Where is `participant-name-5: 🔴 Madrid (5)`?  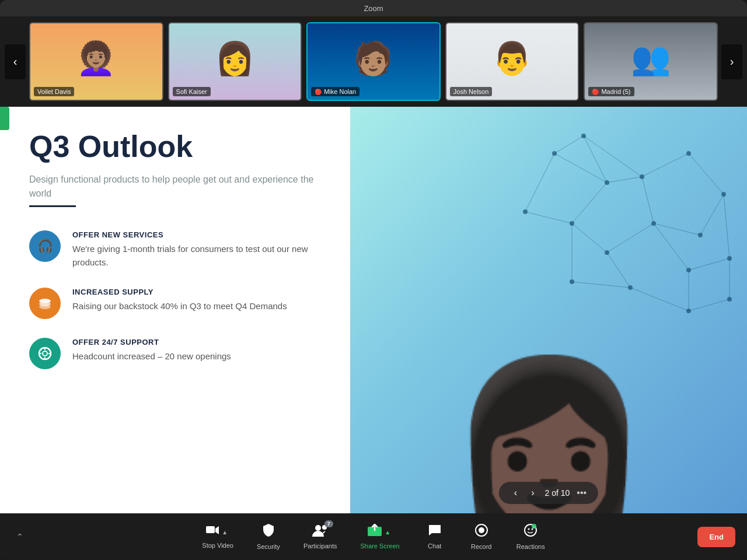
participant-name-5: 🔴 Madrid (5) is located at coordinates (611, 92).